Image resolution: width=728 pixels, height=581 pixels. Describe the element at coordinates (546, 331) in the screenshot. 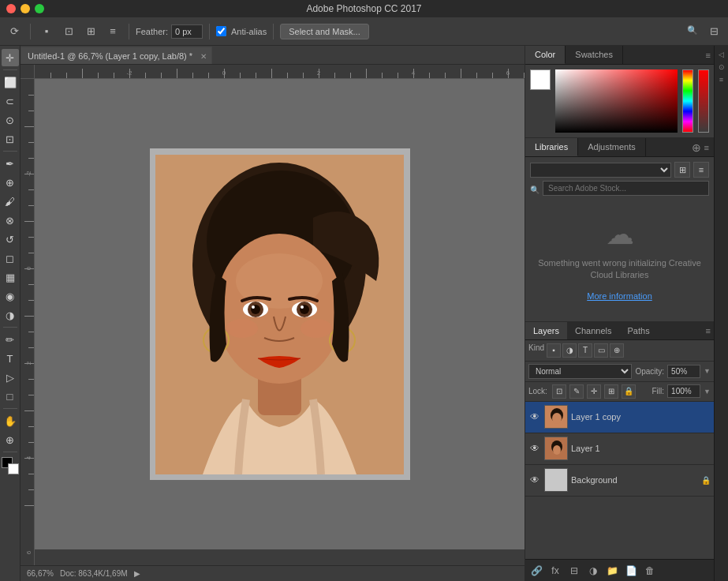

I see `tab-layers: Layers` at that location.